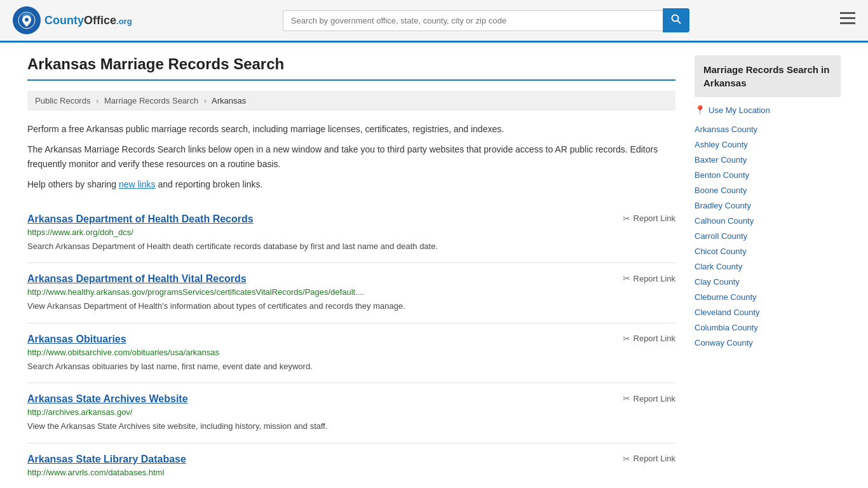 The width and height of the screenshot is (868, 488). I want to click on breadcrumb: Public Records › Marriage Records Search…, so click(351, 100).